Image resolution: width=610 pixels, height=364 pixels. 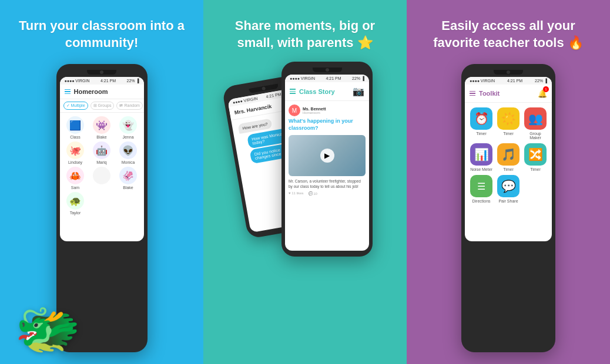 What do you see at coordinates (91, 92) in the screenshot?
I see `app-title: Homeroom` at bounding box center [91, 92].